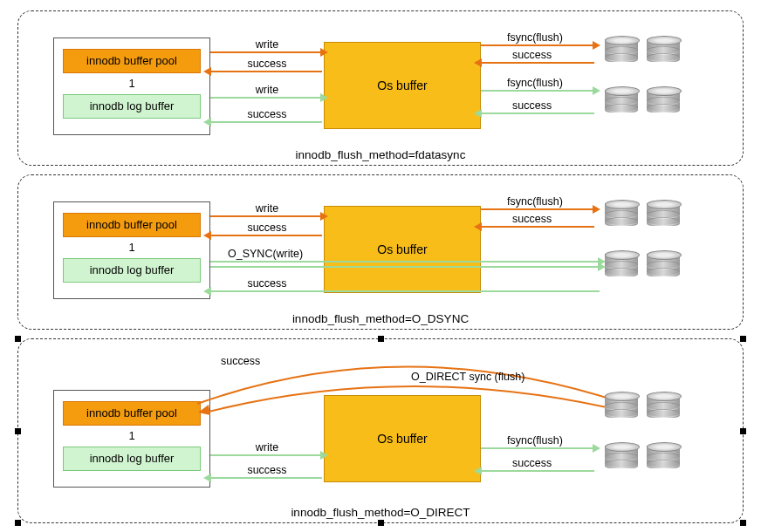 The width and height of the screenshot is (761, 532). What do you see at coordinates (468, 377) in the screenshot?
I see `label-odirect: O_DIRECT sync (flush)` at bounding box center [468, 377].